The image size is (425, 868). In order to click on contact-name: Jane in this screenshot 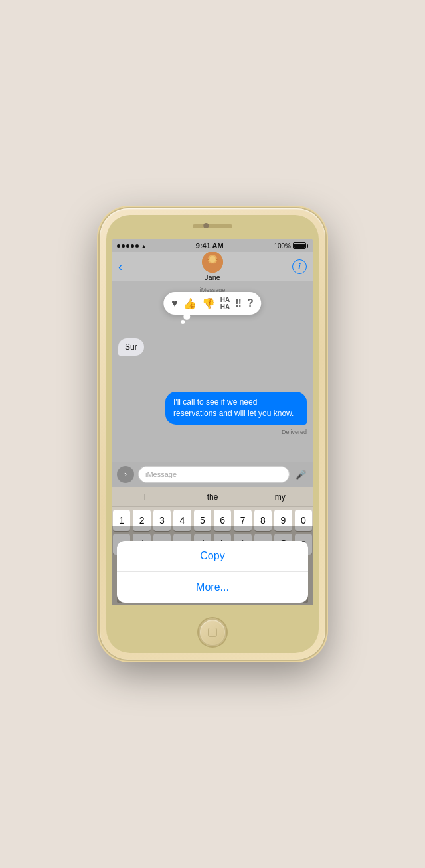, I will do `click(212, 277)`.